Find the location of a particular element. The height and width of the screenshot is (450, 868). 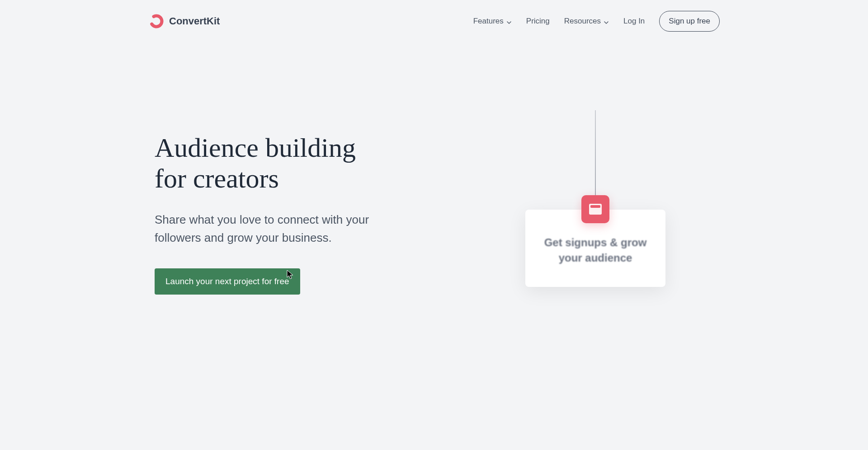

launch-project-button: Launch your next project for free is located at coordinates (227, 281).